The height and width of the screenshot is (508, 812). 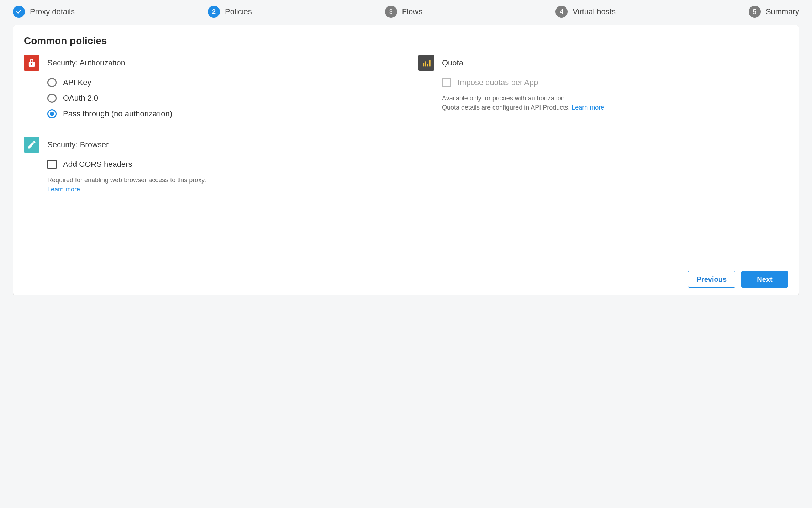 I want to click on cors-learn-more-link: Learn more, so click(x=64, y=189).